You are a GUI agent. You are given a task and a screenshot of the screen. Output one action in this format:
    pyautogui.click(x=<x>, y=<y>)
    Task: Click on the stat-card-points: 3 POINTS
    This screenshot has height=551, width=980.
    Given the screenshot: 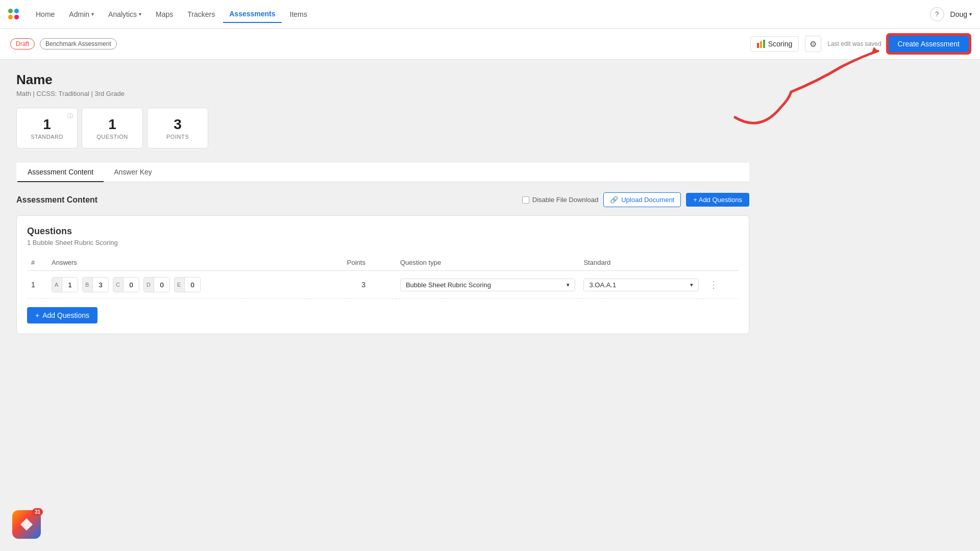 What is the action you would take?
    pyautogui.click(x=178, y=128)
    